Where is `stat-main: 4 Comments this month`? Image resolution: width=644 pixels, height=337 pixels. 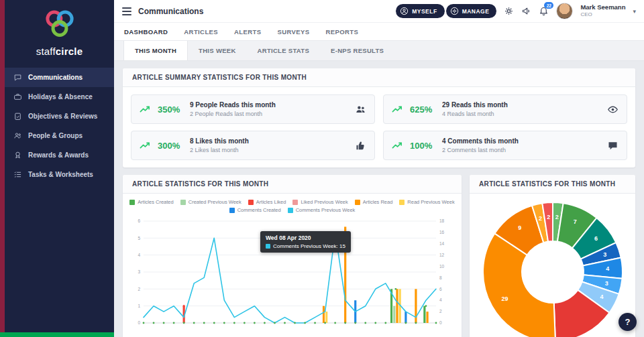 stat-main: 4 Comments this month is located at coordinates (480, 141).